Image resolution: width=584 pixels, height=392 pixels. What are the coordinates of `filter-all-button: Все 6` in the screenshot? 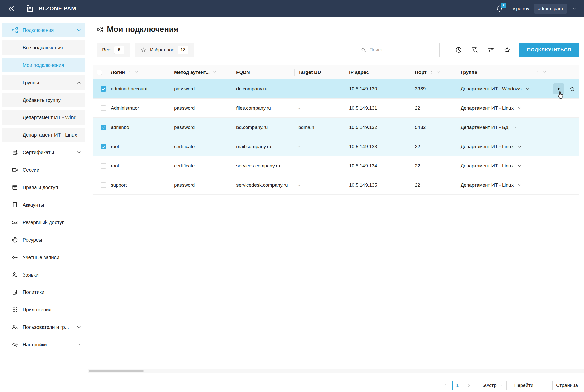 It's located at (113, 50).